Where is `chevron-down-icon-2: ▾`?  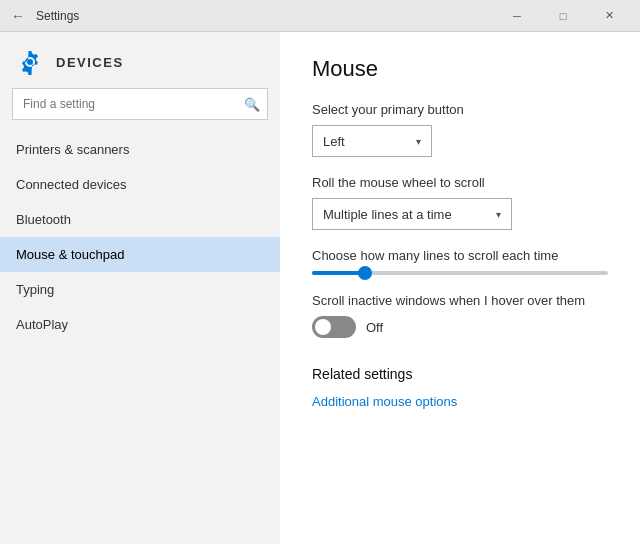
chevron-down-icon-2: ▾ is located at coordinates (498, 214).